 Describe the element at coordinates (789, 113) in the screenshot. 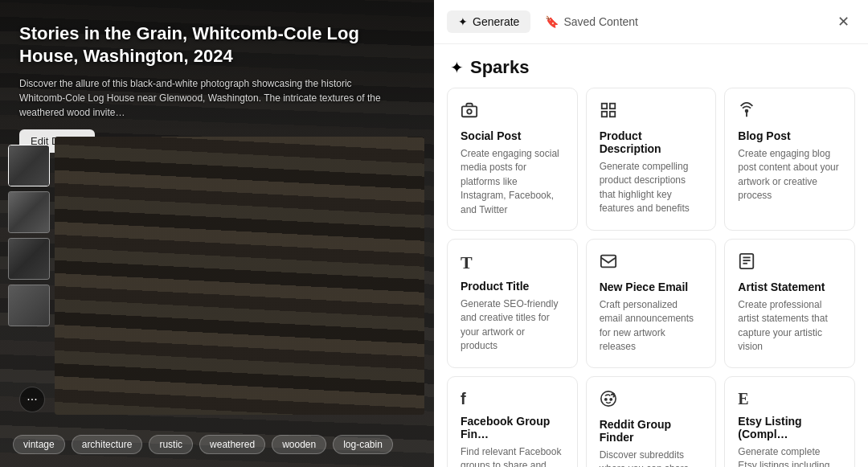

I see `signal-icon` at that location.